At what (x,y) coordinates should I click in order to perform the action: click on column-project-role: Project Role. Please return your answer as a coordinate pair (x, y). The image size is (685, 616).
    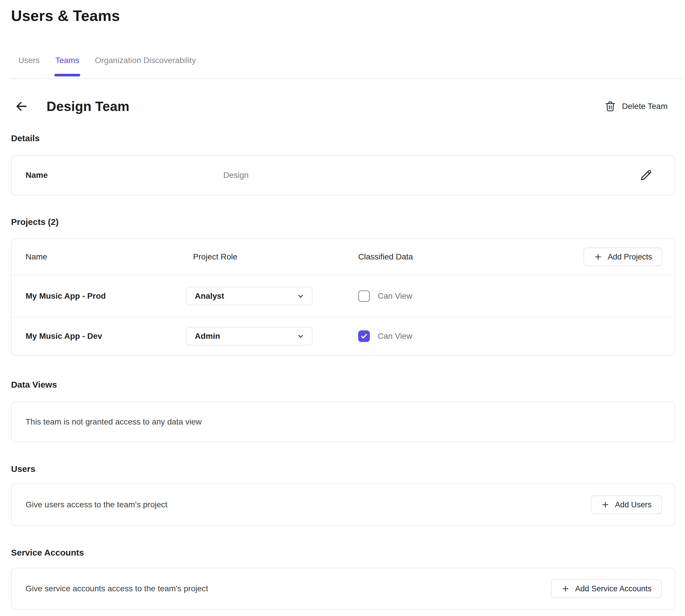
    Looking at the image, I should click on (272, 257).